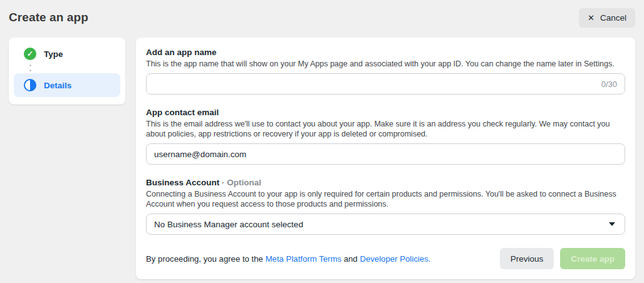  What do you see at coordinates (386, 199) in the screenshot?
I see `business-account-description: Connecting a Business Account to your ap…` at bounding box center [386, 199].